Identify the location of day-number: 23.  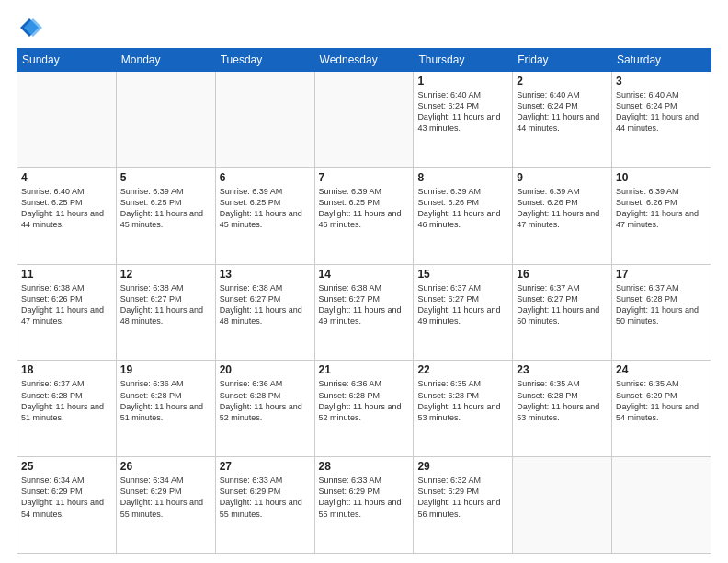
(563, 370).